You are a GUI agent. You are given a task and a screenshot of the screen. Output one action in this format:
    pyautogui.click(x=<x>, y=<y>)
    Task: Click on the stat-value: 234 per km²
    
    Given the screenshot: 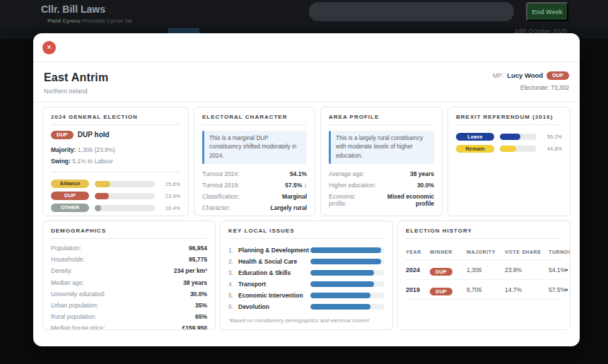 What is the action you would take?
    pyautogui.click(x=191, y=271)
    